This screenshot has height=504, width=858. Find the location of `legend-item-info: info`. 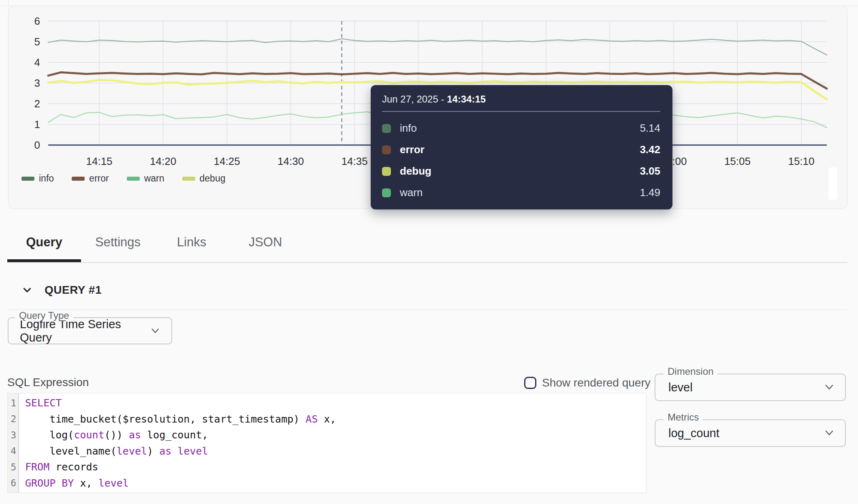

legend-item-info: info is located at coordinates (38, 178).